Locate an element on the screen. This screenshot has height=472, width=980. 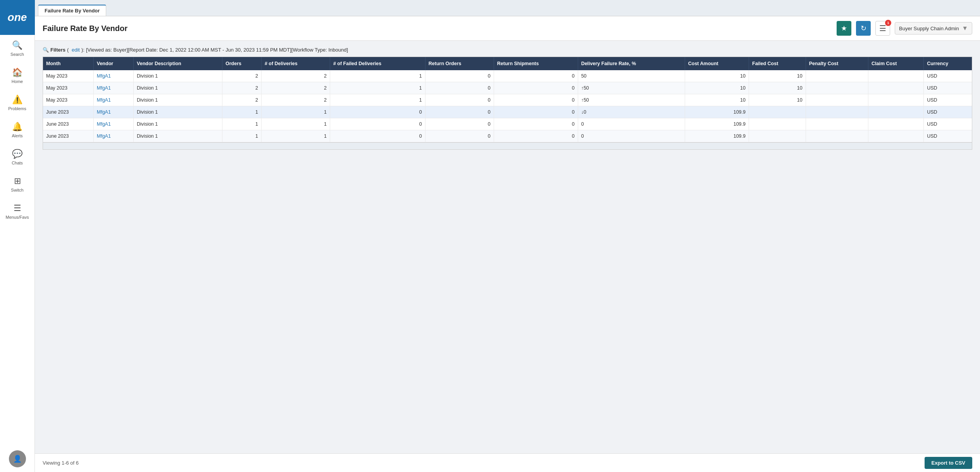
col-penalty-cost: Penalty Cost is located at coordinates (837, 64).